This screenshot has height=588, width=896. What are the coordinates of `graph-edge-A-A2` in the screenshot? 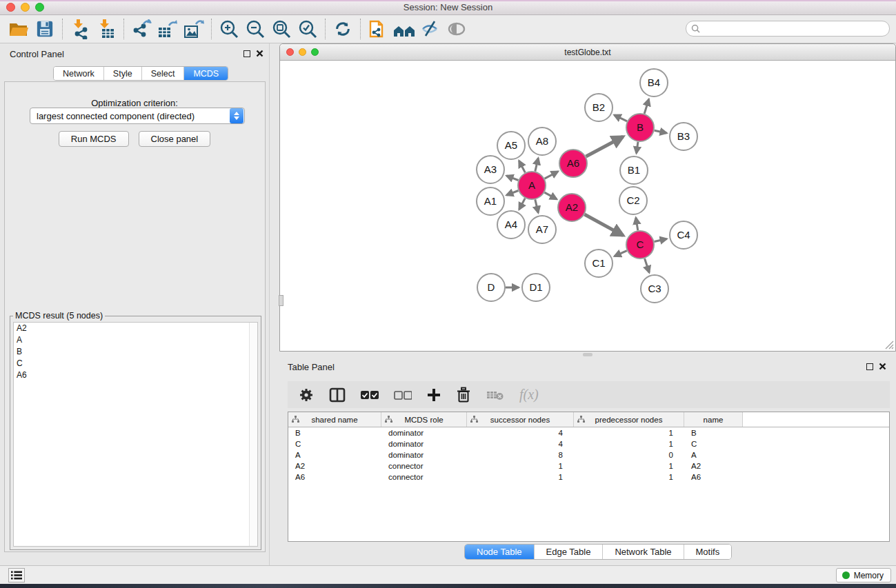 It's located at (550, 196).